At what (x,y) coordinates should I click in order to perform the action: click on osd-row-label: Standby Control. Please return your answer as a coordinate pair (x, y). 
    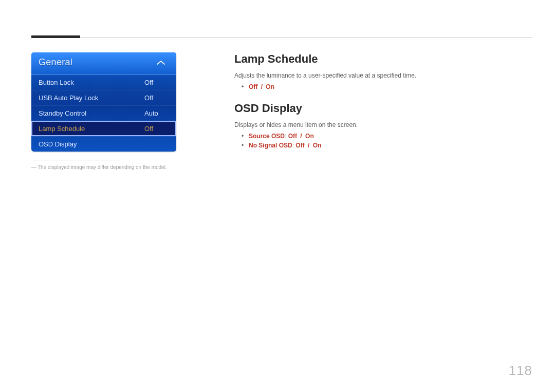
    Looking at the image, I should click on (63, 113).